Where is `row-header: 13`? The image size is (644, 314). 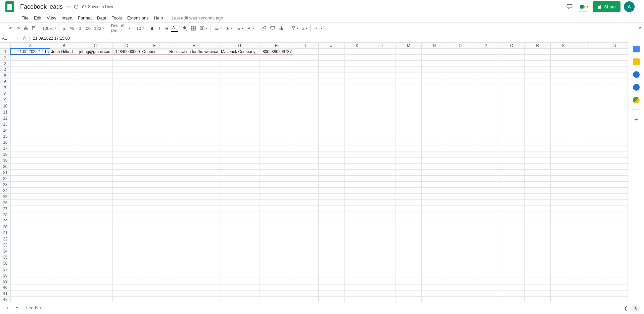 row-header: 13 is located at coordinates (5, 124).